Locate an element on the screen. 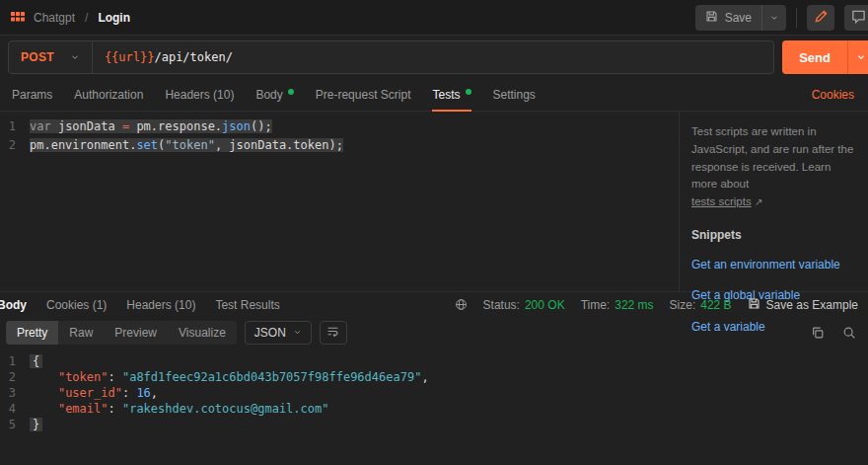  save-options-caret is located at coordinates (774, 18).